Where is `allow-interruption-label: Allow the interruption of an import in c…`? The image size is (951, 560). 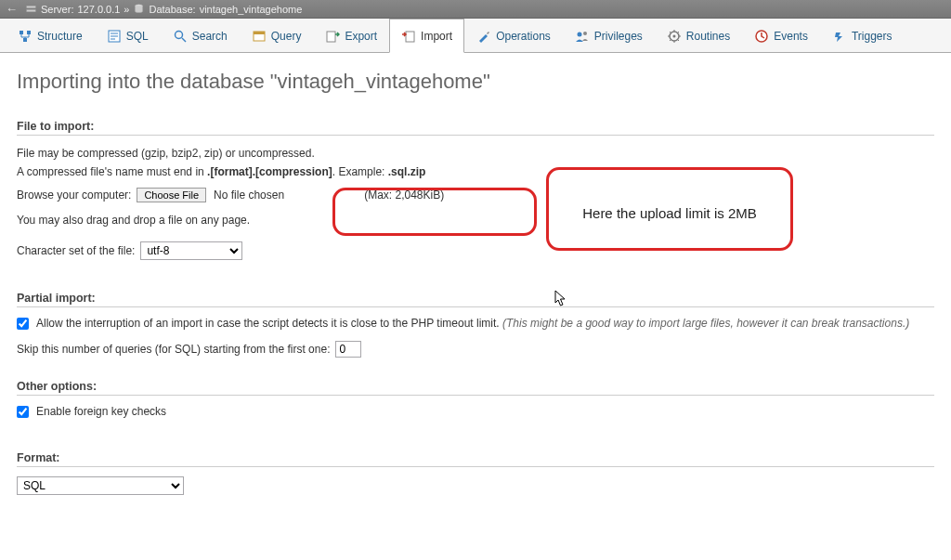 allow-interruption-label: Allow the interruption of an import in c… is located at coordinates (473, 323).